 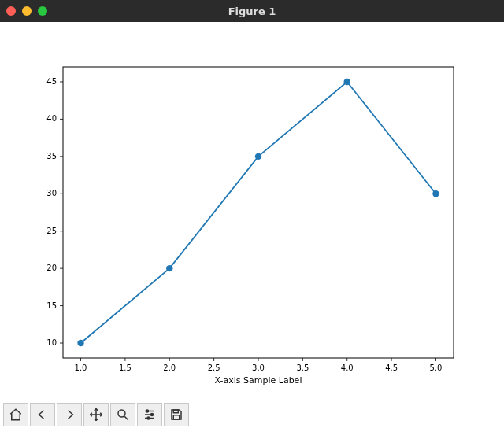 I want to click on x-tick-label: 3.5, so click(x=302, y=368).